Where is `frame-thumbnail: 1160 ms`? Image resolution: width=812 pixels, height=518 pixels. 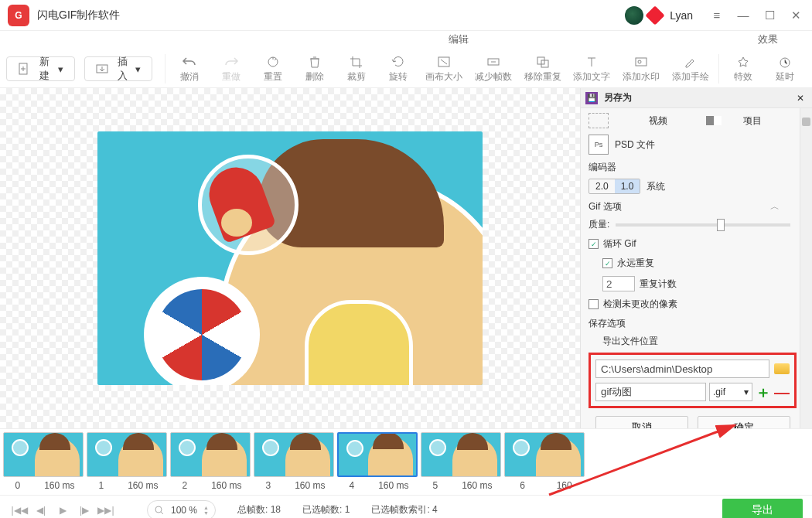 frame-thumbnail: 1160 ms is located at coordinates (128, 462).